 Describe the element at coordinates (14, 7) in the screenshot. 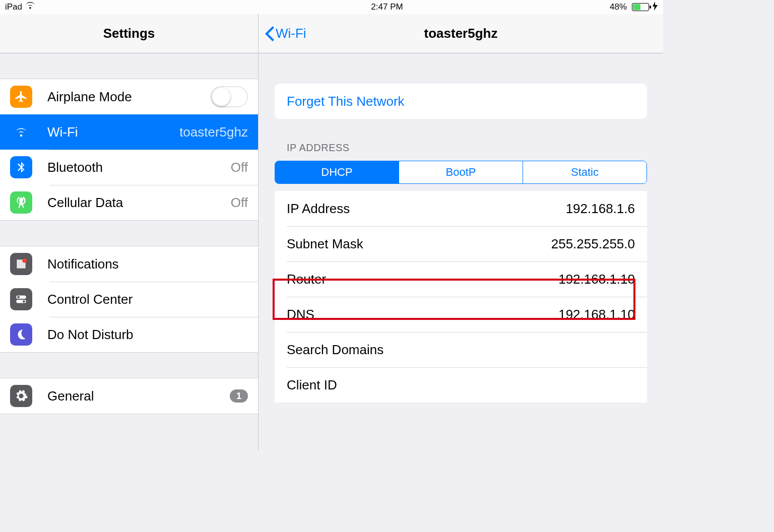

I see `device-label: iPad` at that location.